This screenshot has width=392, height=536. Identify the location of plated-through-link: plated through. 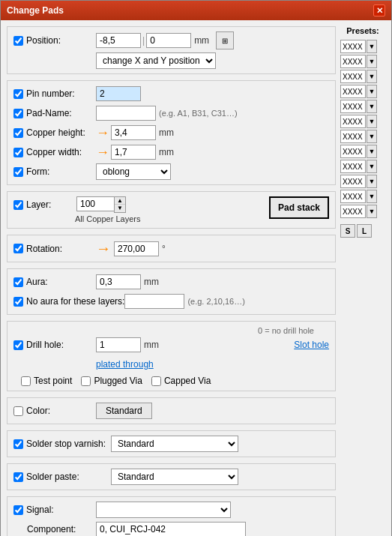
(124, 364).